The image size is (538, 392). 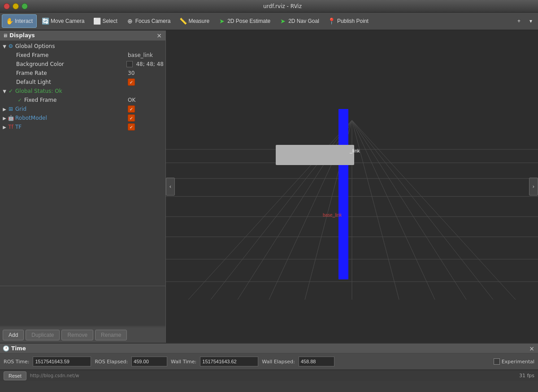 I want to click on frame-rate-label: Frame Rate, so click(x=71, y=73).